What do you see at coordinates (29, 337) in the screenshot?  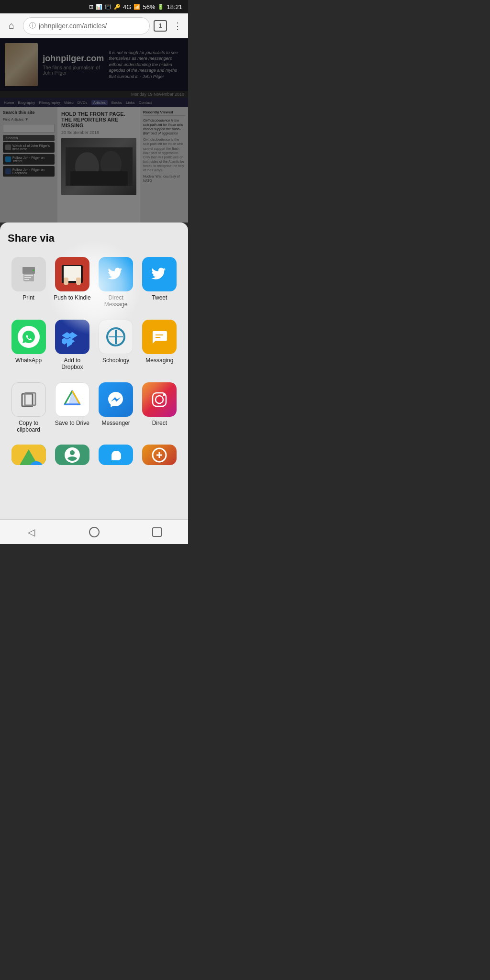 I see `whatsapp-icon` at bounding box center [29, 337].